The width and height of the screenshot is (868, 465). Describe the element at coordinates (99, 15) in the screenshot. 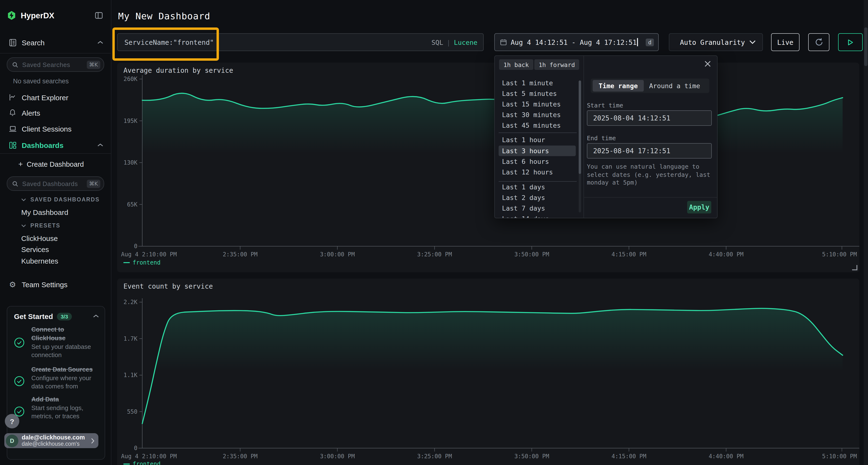

I see `sidebar-collapse-icon` at that location.